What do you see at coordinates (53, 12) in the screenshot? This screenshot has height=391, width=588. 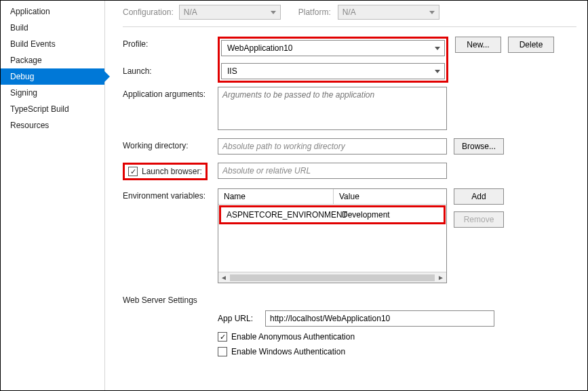 I see `nav-item-application: Application` at bounding box center [53, 12].